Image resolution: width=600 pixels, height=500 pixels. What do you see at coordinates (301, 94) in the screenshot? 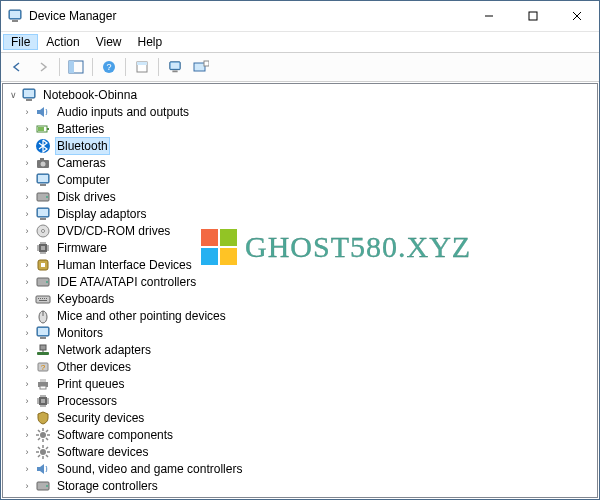
I see `tree-root: ∨Notebook-Obinna` at bounding box center [301, 94].